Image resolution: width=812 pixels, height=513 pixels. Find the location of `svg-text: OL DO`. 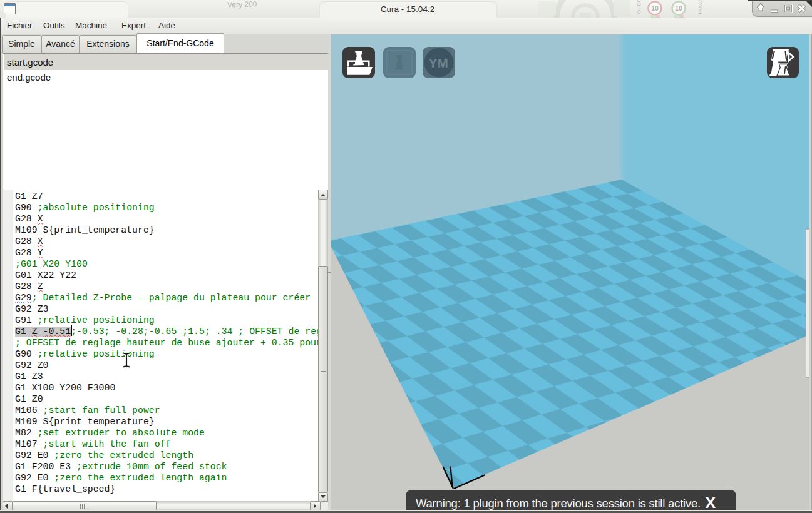

svg-text: OL DO is located at coordinates (639, 7).